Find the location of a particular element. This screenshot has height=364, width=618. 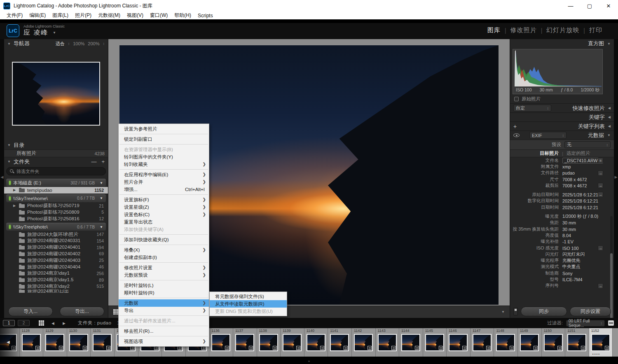

folder-row: 旅游\2024南疆\2024040269 is located at coordinates (56, 254).